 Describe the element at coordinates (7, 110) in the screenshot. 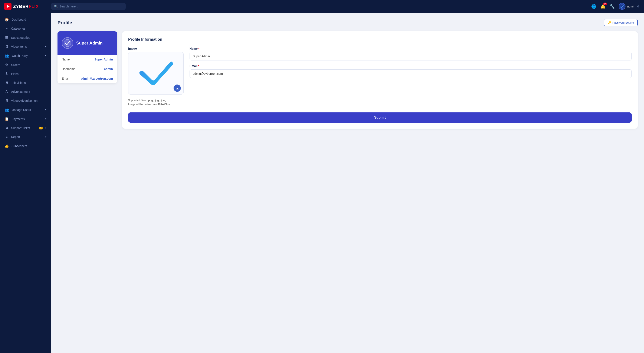

I see `manage-users-icon: 👥` at that location.